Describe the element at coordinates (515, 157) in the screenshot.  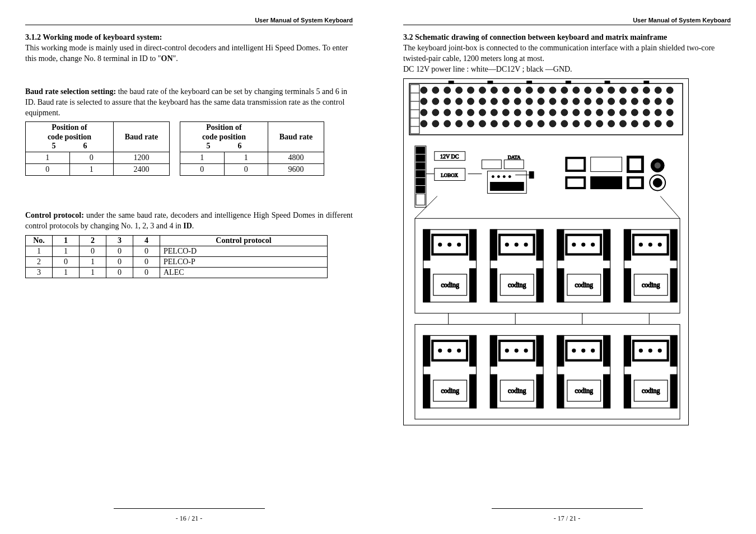
I see `data-label: DATA` at that location.